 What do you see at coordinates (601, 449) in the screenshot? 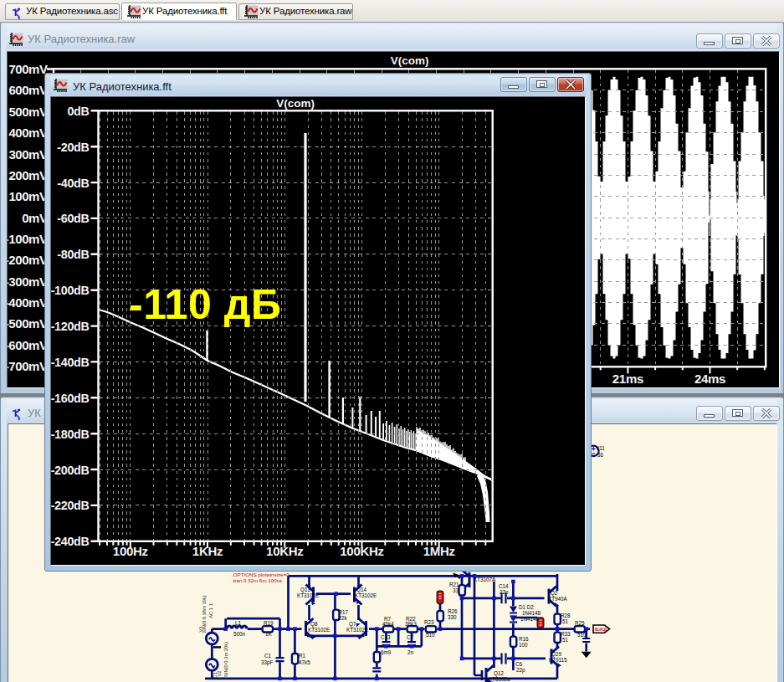
I see `svg-text: V11` at bounding box center [601, 449].